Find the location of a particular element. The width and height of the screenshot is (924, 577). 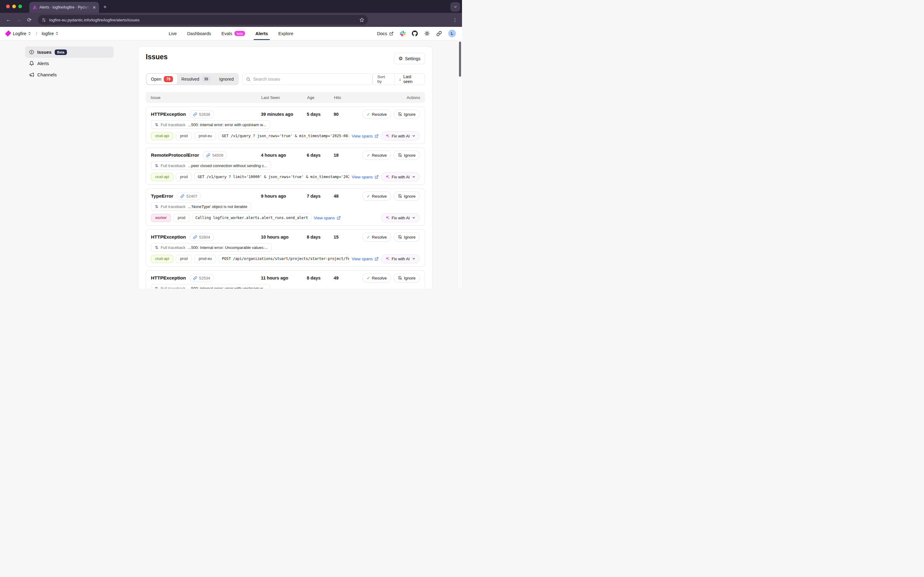

logfire-logo is located at coordinates (8, 34).